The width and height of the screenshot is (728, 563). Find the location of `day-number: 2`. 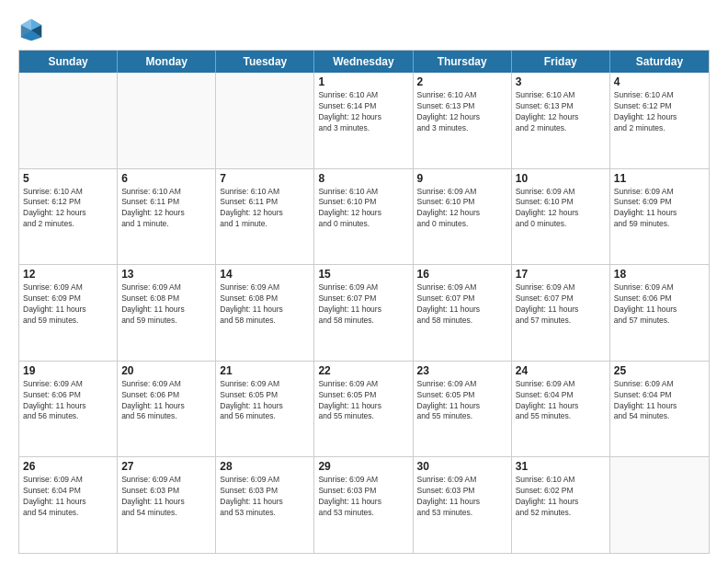

day-number: 2 is located at coordinates (462, 82).